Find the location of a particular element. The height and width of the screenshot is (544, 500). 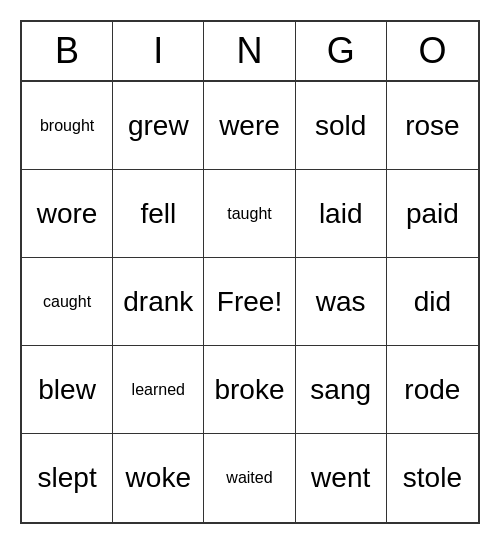

cell-text-1-0: wore is located at coordinates (68, 214).